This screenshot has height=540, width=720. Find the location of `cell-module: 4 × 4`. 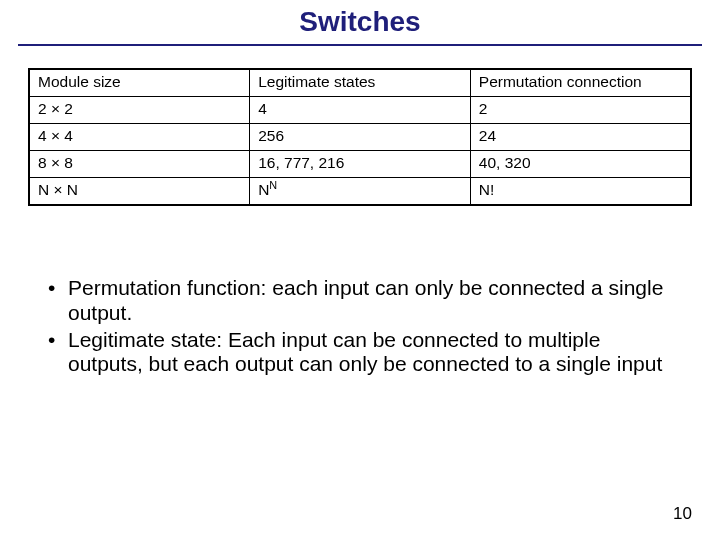

cell-module: 4 × 4 is located at coordinates (140, 138).